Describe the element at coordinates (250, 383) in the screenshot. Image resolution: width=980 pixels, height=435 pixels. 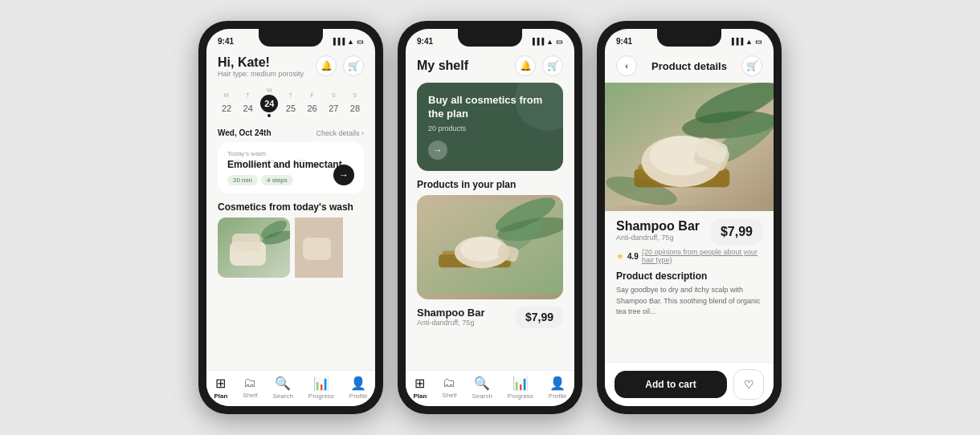
I see `shelf-icon-1: 🗂` at that location.